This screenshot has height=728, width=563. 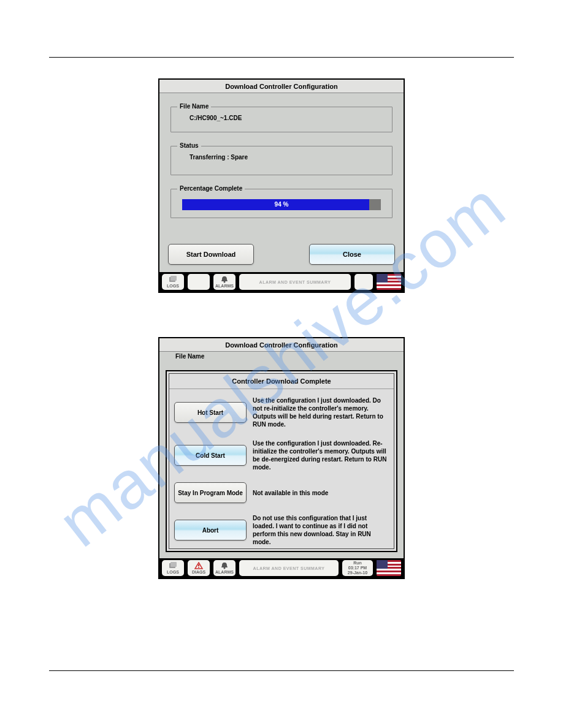 I want to click on page-rule-bottom, so click(x=282, y=670).